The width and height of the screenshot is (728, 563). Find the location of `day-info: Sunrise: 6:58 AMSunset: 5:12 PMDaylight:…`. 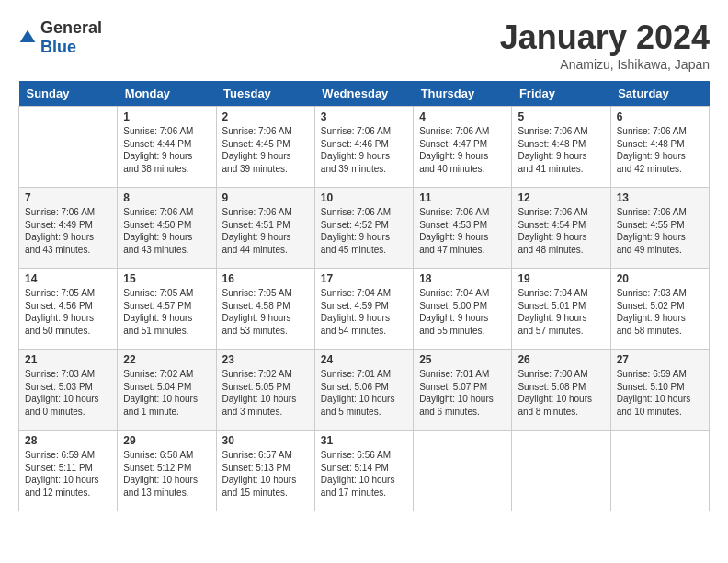

day-info: Sunrise: 6:58 AMSunset: 5:12 PMDaylight:… is located at coordinates (166, 474).